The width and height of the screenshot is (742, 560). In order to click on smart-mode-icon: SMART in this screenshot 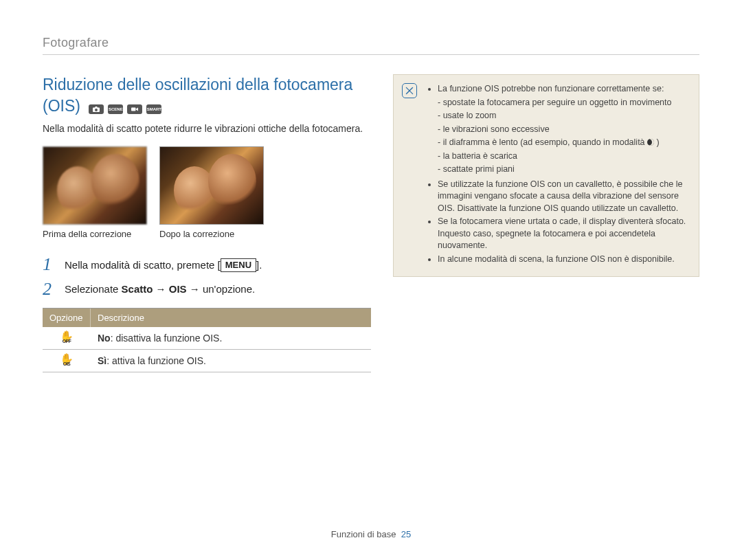, I will do `click(154, 109)`.